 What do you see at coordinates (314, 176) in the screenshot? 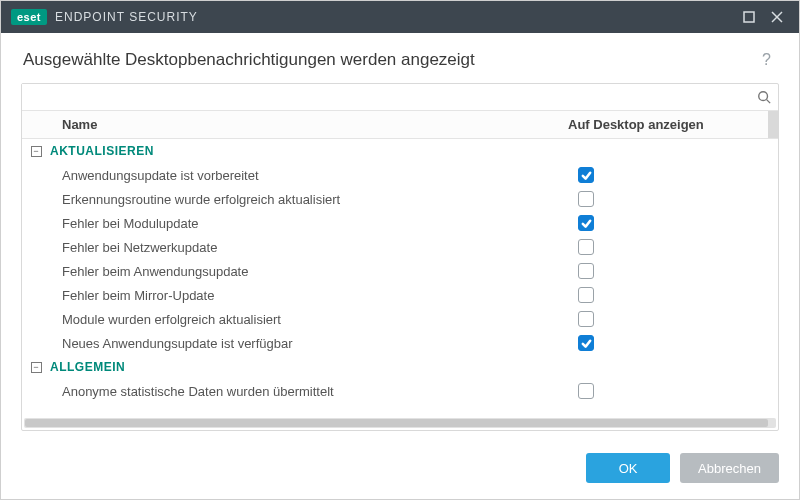
I see `notification-name: Anwendungsupdate ist vorbereitet` at bounding box center [314, 176].